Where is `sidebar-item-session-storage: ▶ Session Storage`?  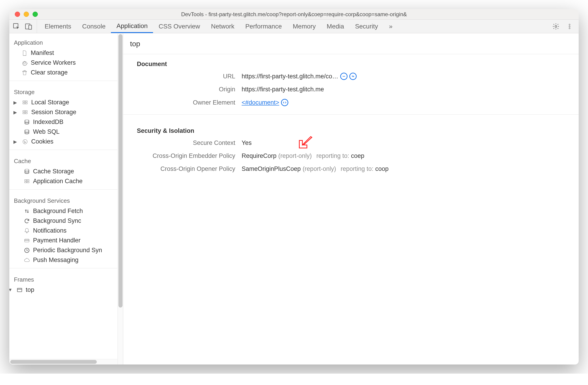 sidebar-item-session-storage: ▶ Session Storage is located at coordinates (66, 112).